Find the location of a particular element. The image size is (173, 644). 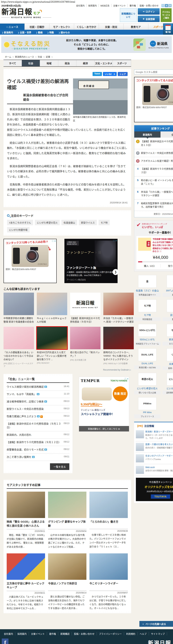

subscribe-button: 新聞購読について is located at coordinates (128, 15).